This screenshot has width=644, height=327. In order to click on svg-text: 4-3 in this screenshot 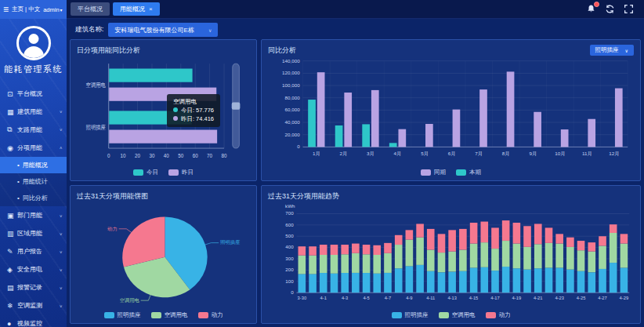, I will do `click(345, 298)`.